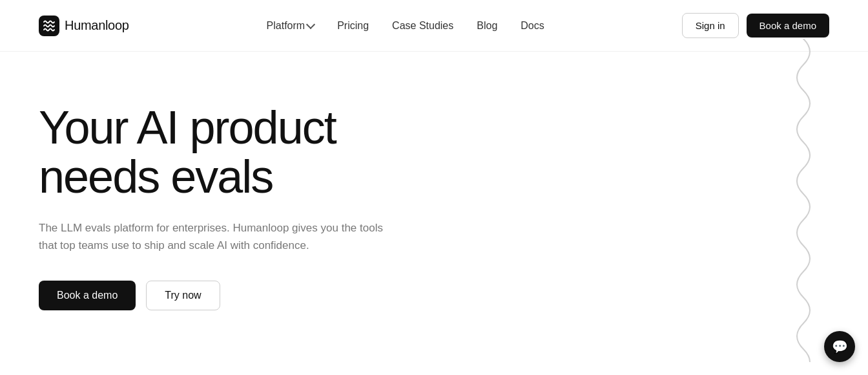  Describe the element at coordinates (220, 237) in the screenshot. I see `hero-subtitle: The LLM evals platform for enterprises. …` at that location.